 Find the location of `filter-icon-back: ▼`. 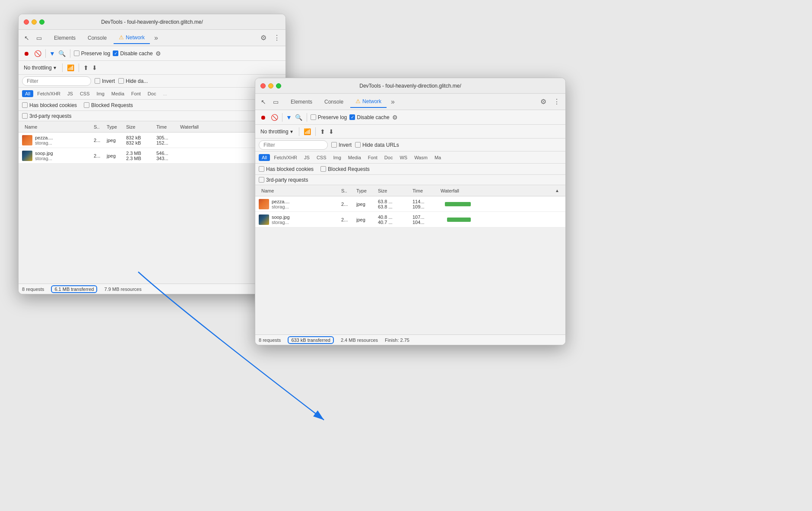

filter-icon-back: ▼ is located at coordinates (52, 54).